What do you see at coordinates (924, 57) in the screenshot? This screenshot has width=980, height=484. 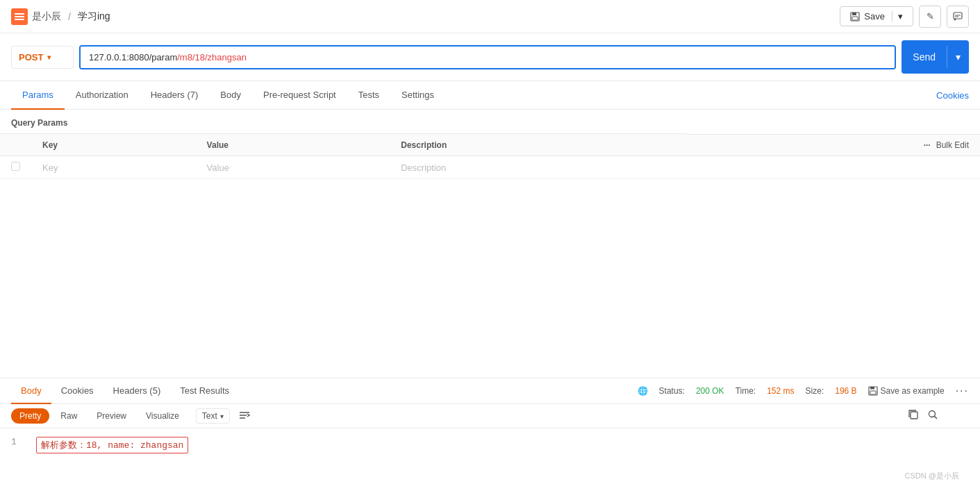 I see `send-label: Send` at bounding box center [924, 57].